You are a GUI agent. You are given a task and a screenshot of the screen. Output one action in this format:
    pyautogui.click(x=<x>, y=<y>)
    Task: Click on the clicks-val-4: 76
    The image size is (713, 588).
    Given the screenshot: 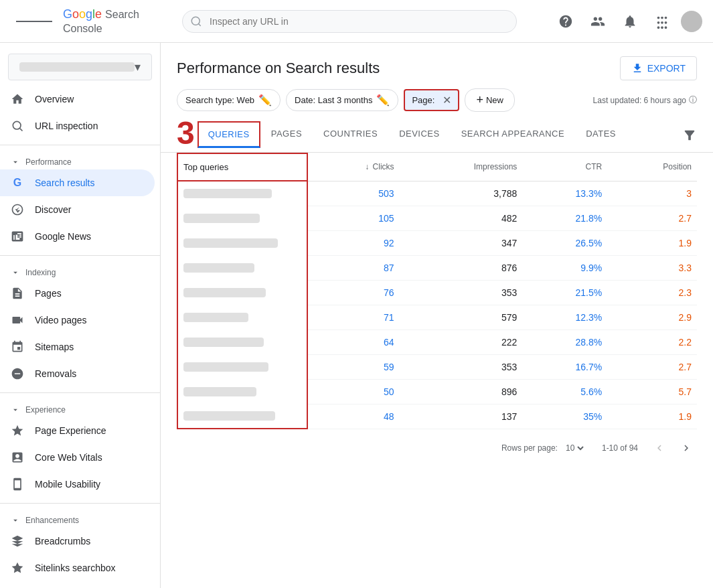 What is the action you would take?
    pyautogui.click(x=353, y=292)
    